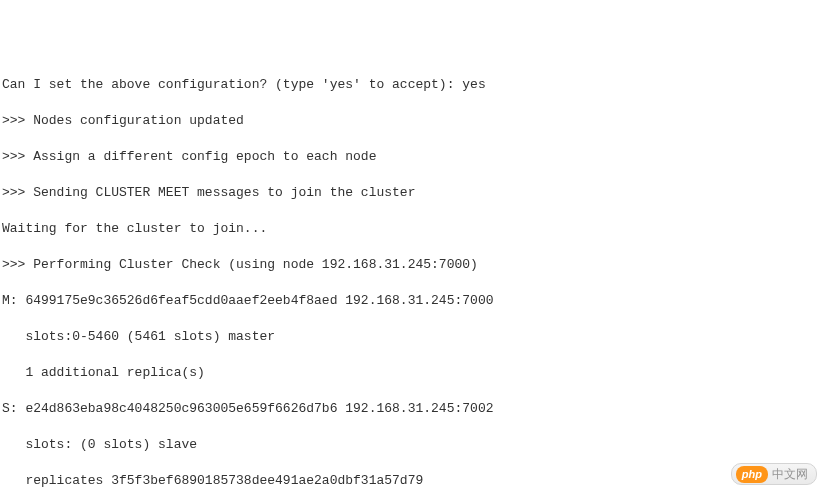  I want to click on terminal-line: M: 6499175e9c36526d6feaf5cdd0aaef2eeb4f8…, so click(414, 301).